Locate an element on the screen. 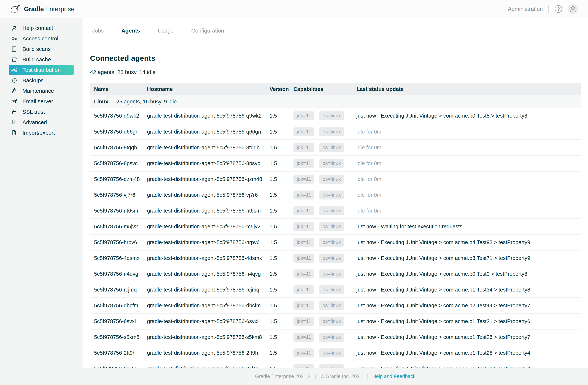 This screenshot has height=385, width=588. agent-name: 5c5f978756-q66gn is located at coordinates (119, 132).